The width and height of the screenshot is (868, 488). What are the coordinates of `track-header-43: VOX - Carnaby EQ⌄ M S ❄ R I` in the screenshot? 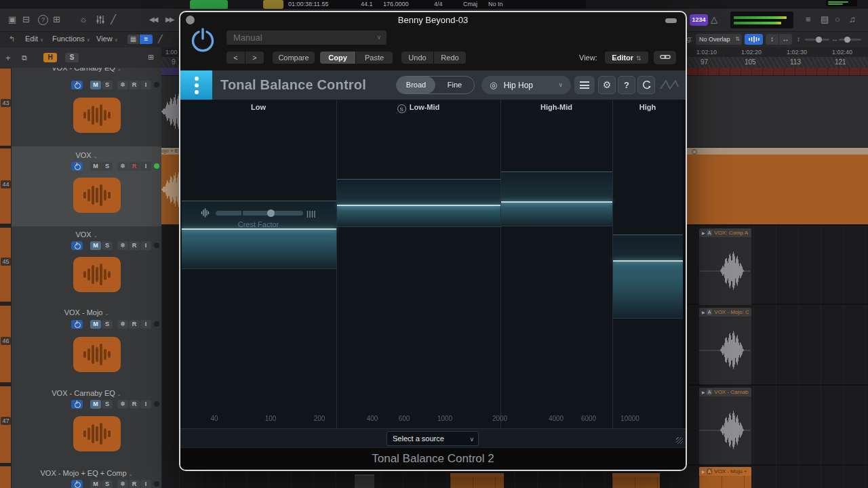 It's located at (87, 107).